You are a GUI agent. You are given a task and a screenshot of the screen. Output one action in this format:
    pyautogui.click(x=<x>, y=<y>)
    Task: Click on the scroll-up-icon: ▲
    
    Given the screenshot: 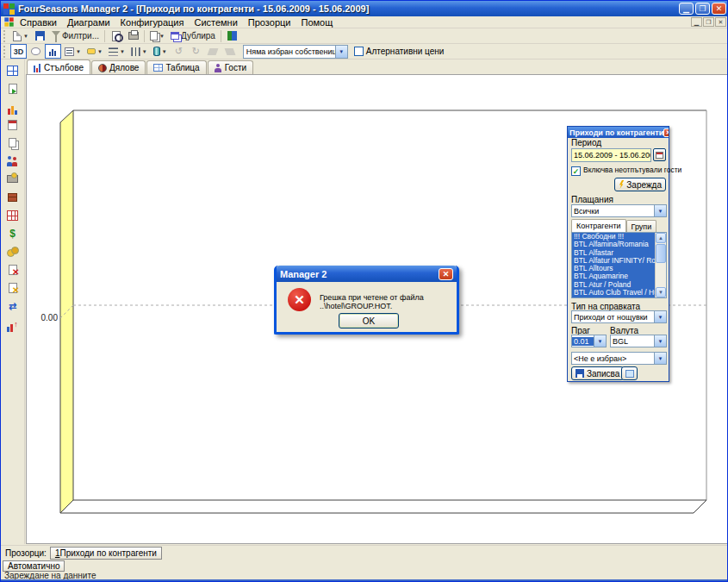 What is the action you would take?
    pyautogui.click(x=661, y=238)
    